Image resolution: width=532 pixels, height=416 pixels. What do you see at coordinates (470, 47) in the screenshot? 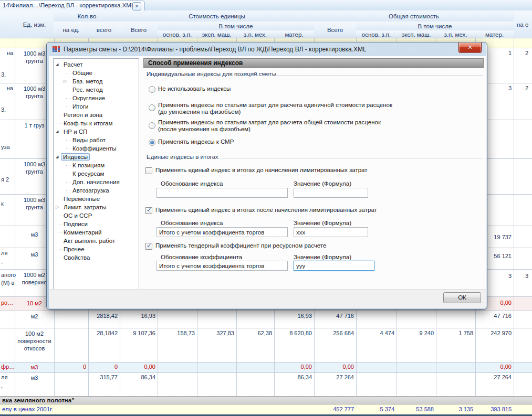
I see `close-icon: ✕` at bounding box center [470, 47].